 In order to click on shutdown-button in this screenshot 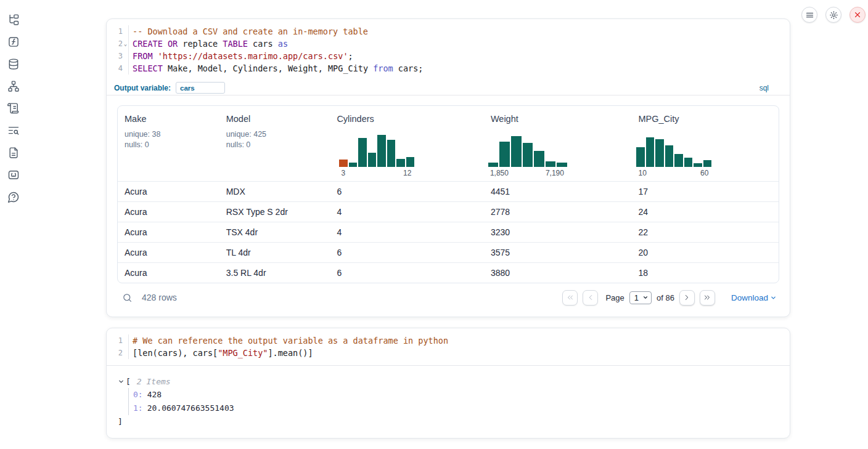, I will do `click(858, 15)`.